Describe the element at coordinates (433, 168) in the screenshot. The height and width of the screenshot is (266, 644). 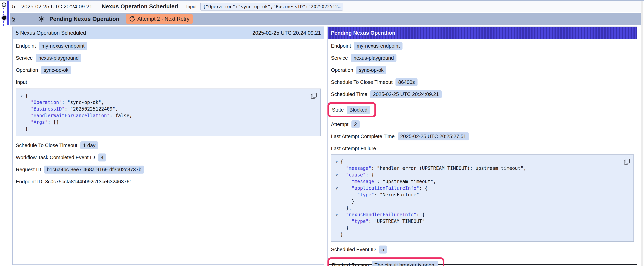
I see `code-text: "message": "handler error (UPSTREAM_TIME…` at that location.